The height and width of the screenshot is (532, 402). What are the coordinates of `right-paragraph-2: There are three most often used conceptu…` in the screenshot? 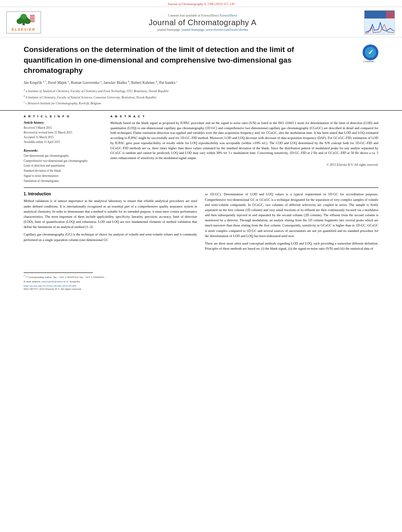 It's located at (292, 246).